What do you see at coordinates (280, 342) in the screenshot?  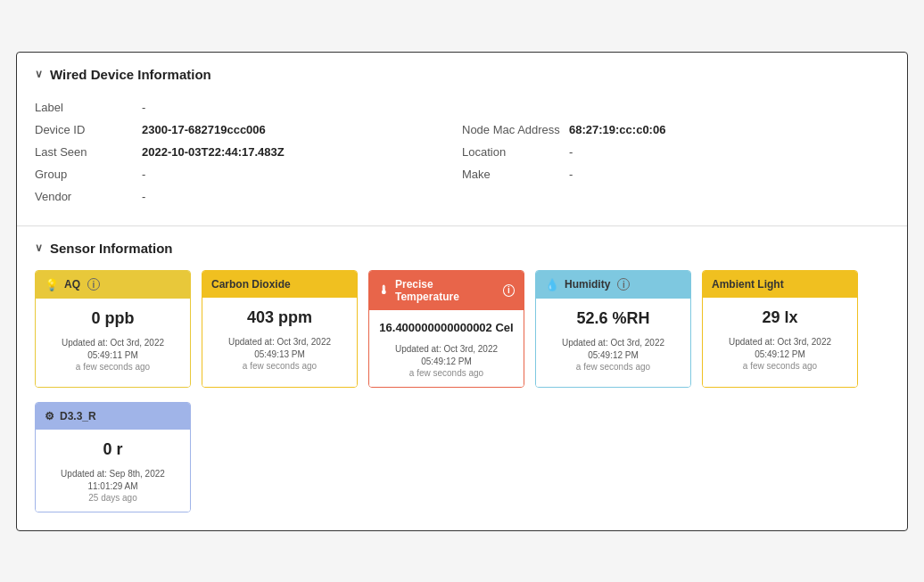 I see `co2-card-body: 403 ppm Updated at: Oct 3rd, 2022 05:49:…` at bounding box center [280, 342].